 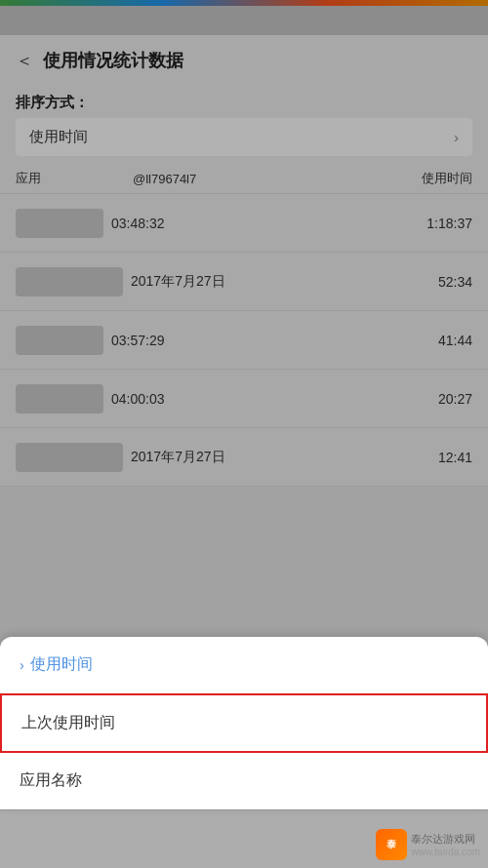 I want to click on row-4-time: 20:27, so click(x=433, y=399).